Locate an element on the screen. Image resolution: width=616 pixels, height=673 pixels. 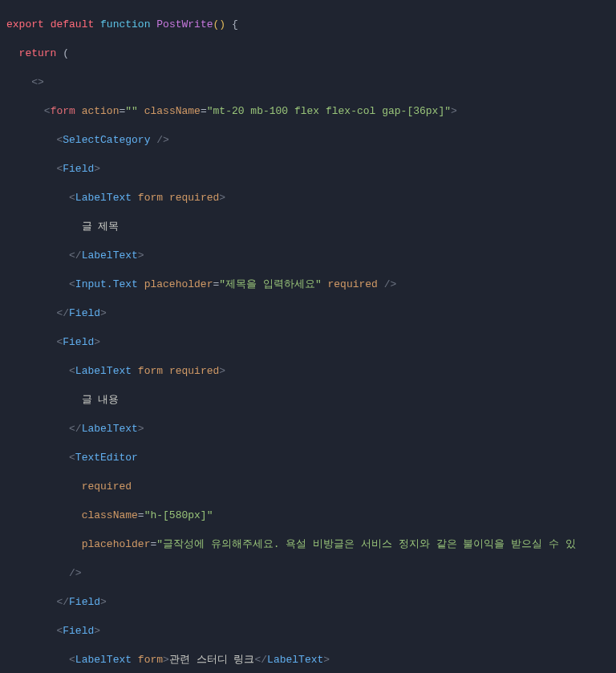
code-line: required is located at coordinates (311, 487).